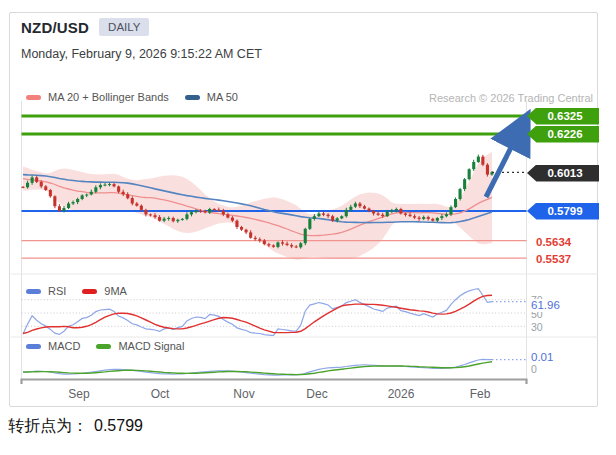  Describe the element at coordinates (79, 394) in the screenshot. I see `svg-text: Sep` at that location.